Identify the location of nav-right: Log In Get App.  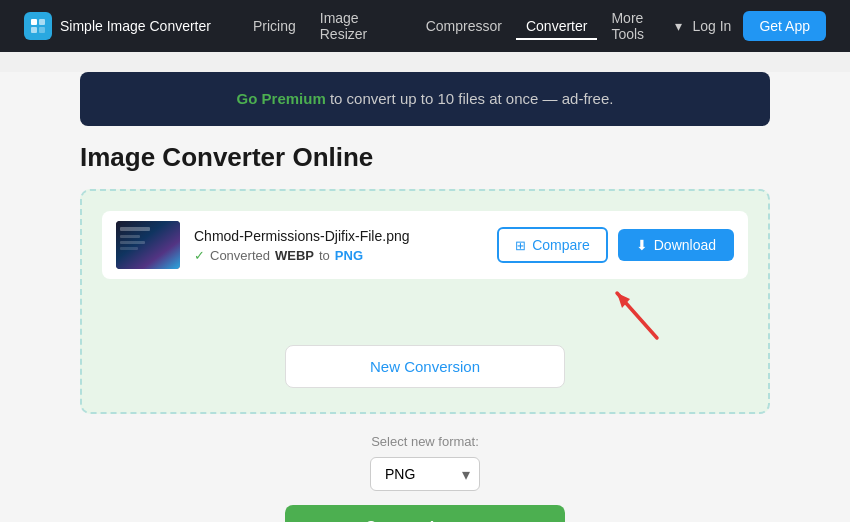
(759, 26).